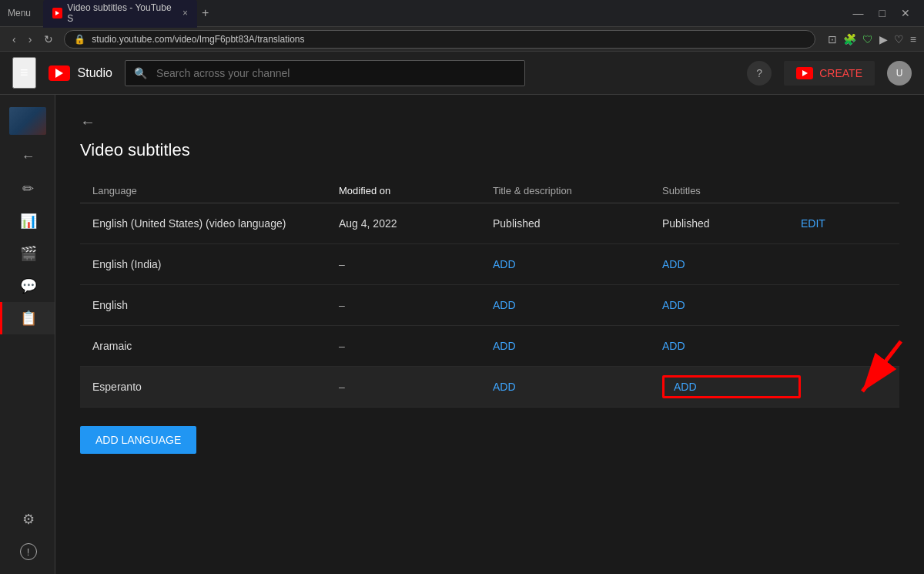 The width and height of the screenshot is (924, 574). What do you see at coordinates (216, 387) in the screenshot?
I see `cell-language-4: Esperanto` at bounding box center [216, 387].